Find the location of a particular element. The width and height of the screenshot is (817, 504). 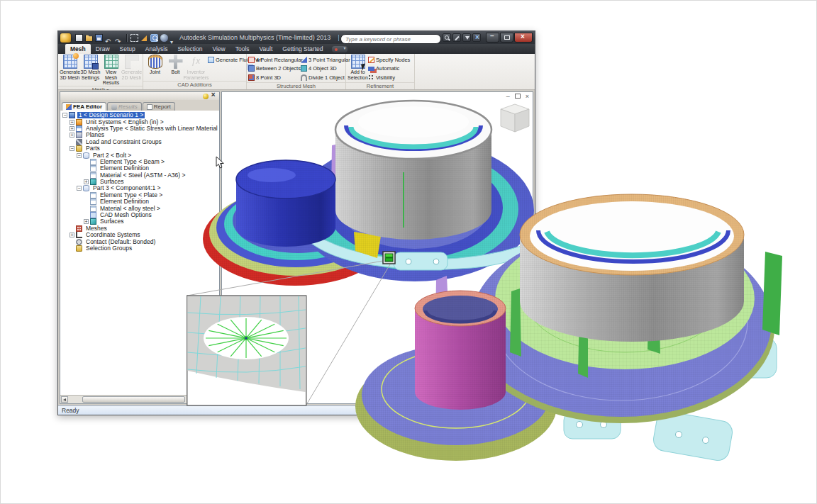

ribbon-tab: Setup is located at coordinates (128, 49).